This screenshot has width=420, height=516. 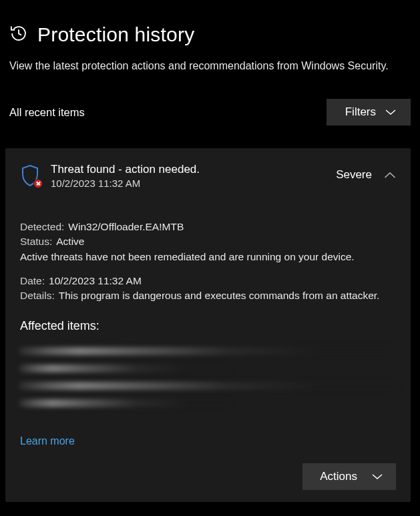 What do you see at coordinates (37, 296) in the screenshot?
I see `details-label: Details:` at bounding box center [37, 296].